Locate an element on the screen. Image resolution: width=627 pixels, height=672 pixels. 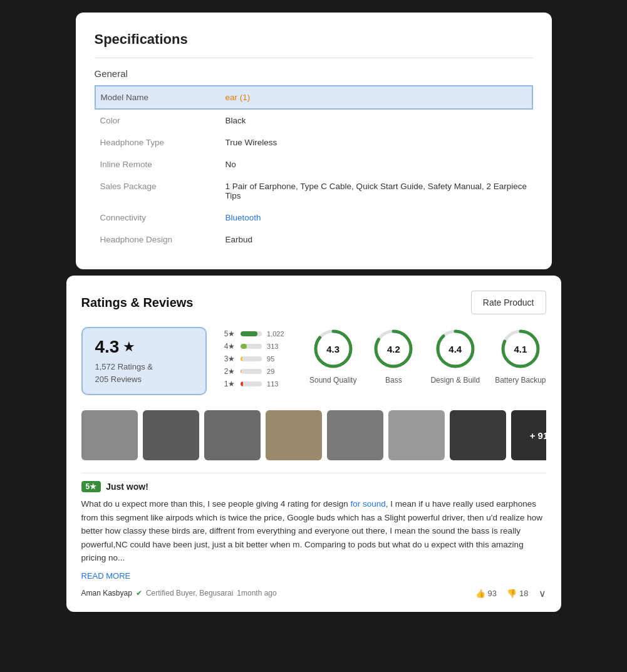
bar-count: 313 is located at coordinates (278, 346).